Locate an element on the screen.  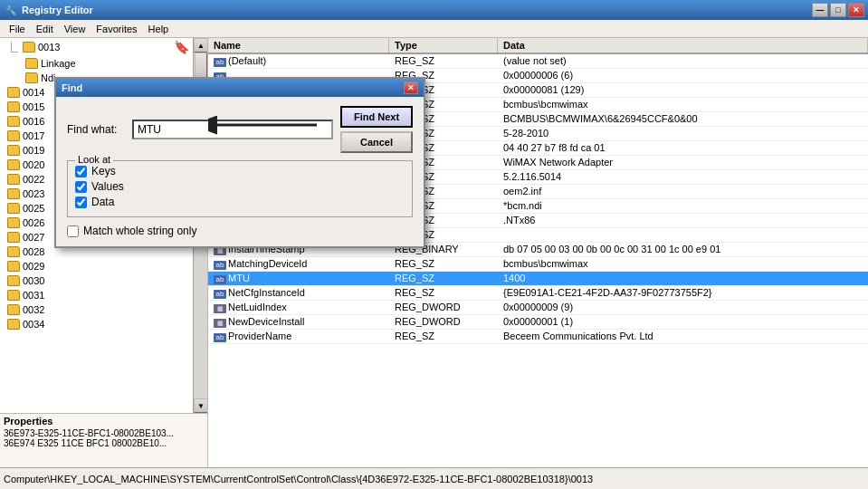
tree-label: 0019 is located at coordinates (33, 150).